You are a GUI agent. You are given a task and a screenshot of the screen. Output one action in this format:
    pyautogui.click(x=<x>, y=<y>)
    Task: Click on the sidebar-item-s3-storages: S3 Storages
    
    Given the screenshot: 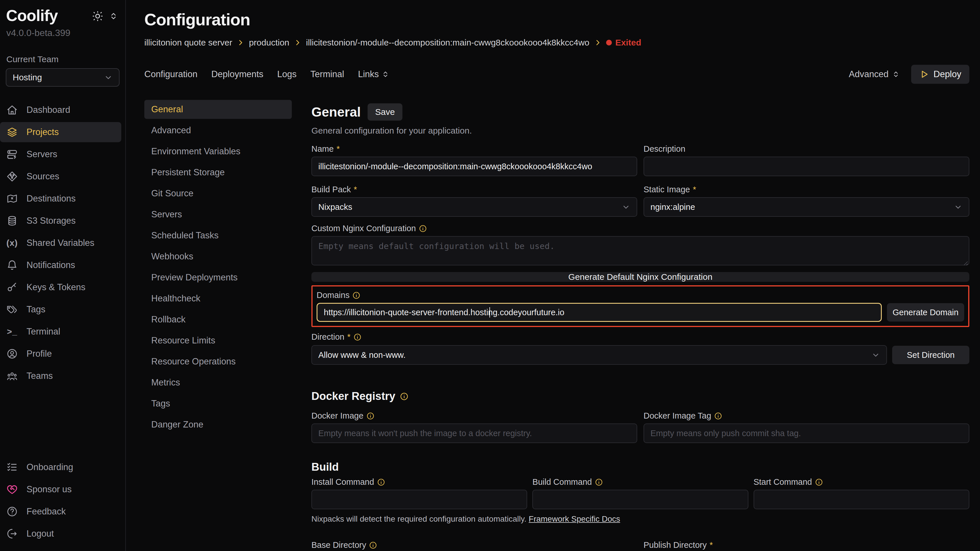 What is the action you would take?
    pyautogui.click(x=62, y=221)
    